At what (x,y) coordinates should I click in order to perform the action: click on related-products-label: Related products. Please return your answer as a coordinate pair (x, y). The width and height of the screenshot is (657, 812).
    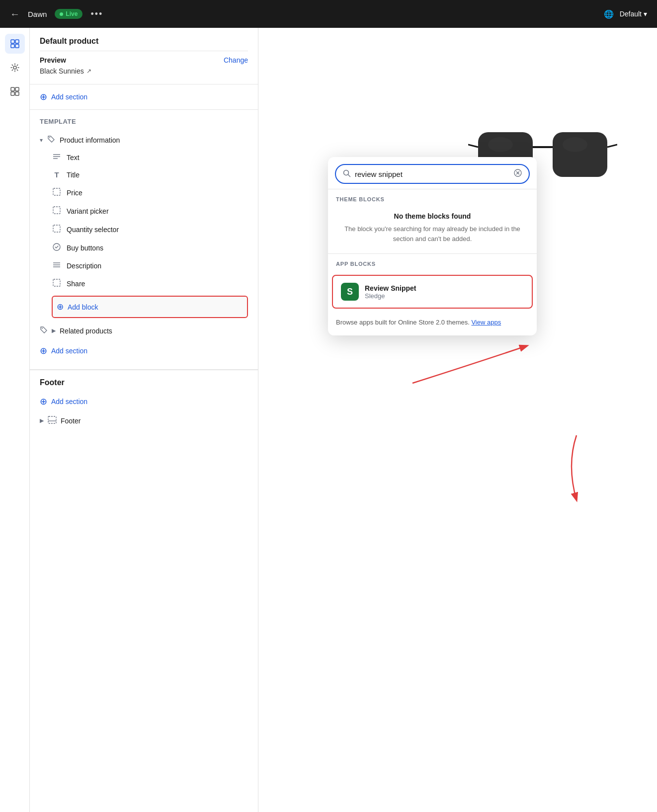
    Looking at the image, I should click on (86, 331).